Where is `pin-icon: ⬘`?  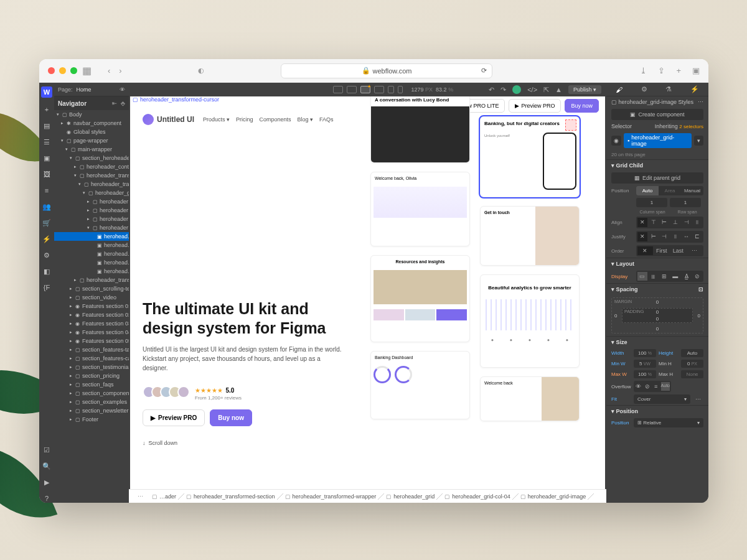 pin-icon: ⬘ is located at coordinates (123, 103).